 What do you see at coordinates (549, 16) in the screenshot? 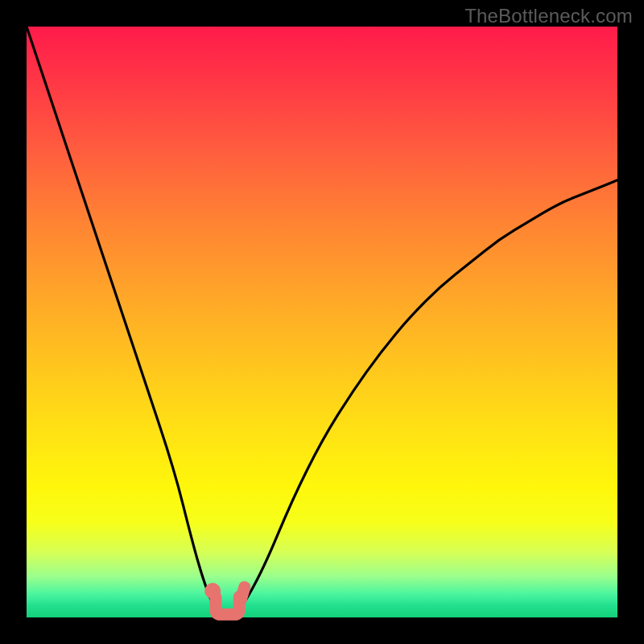
I see `watermark-text: TheBottleneck.com` at bounding box center [549, 16].